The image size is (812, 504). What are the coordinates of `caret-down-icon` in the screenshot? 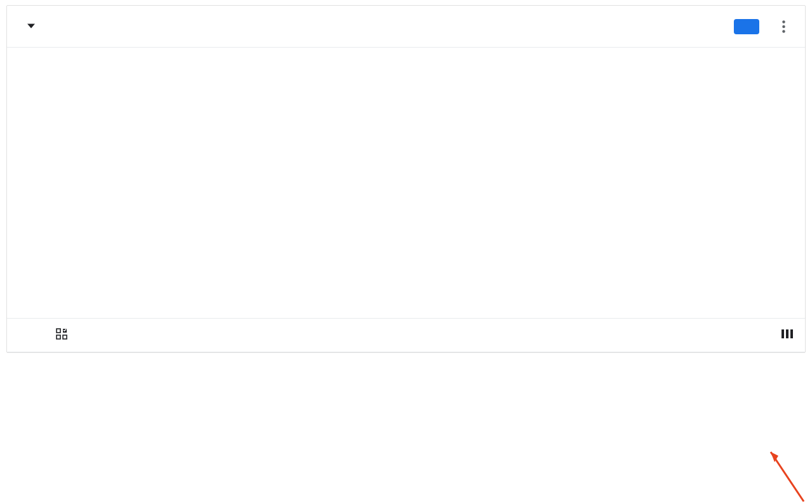 It's located at (31, 27).